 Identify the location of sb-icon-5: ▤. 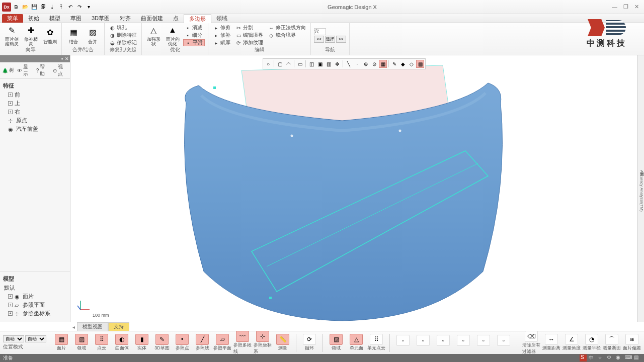
(637, 358).